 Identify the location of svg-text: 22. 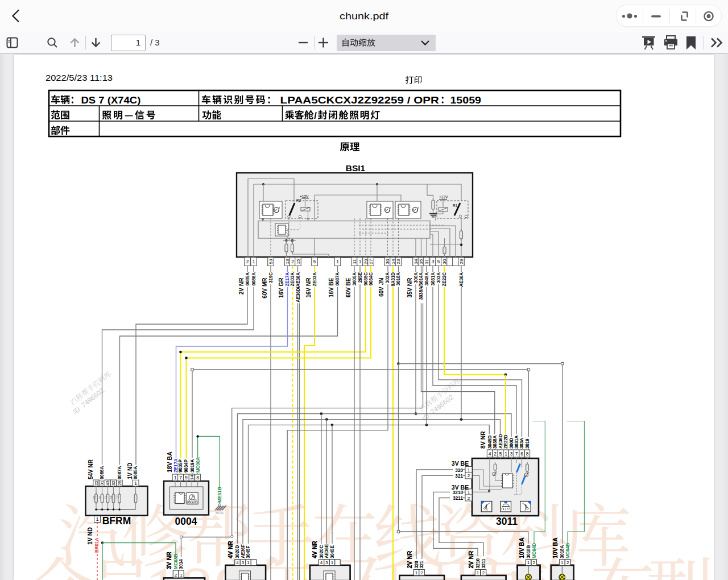
(97, 483).